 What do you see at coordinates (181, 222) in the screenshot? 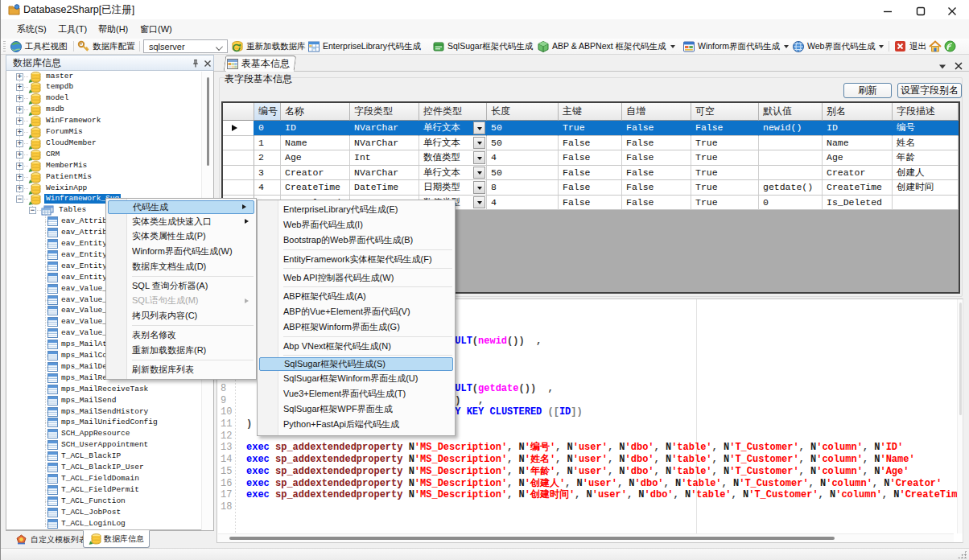
I see `menu-item-实体类生成快速入口: 实体类生成快速入口` at bounding box center [181, 222].